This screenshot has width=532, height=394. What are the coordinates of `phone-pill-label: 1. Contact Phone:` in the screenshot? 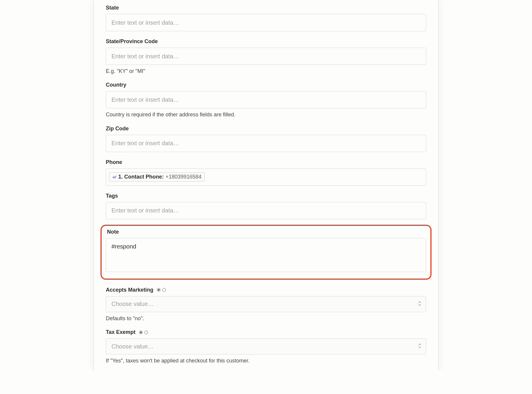 It's located at (141, 177).